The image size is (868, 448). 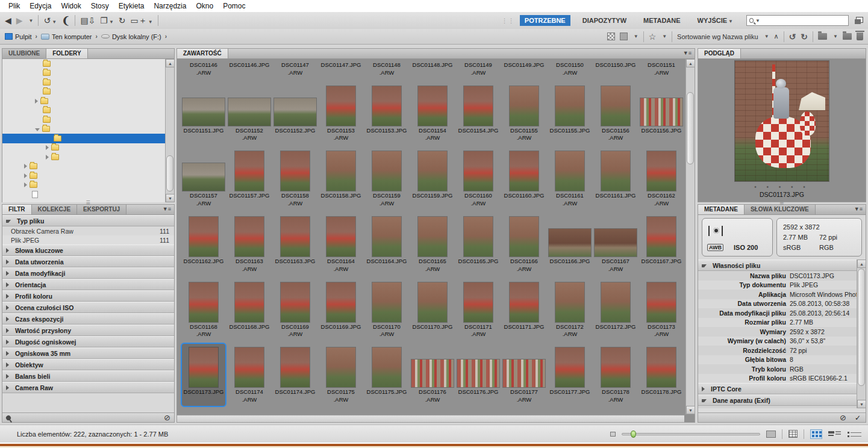 What do you see at coordinates (861, 264) in the screenshot?
I see `scroll-up-icon: ▲` at bounding box center [861, 264].